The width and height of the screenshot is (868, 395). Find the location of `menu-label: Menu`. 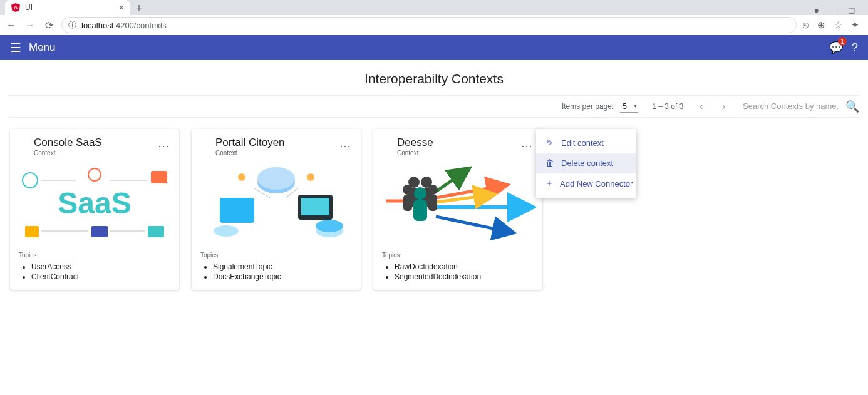

menu-label: Menu is located at coordinates (43, 48).